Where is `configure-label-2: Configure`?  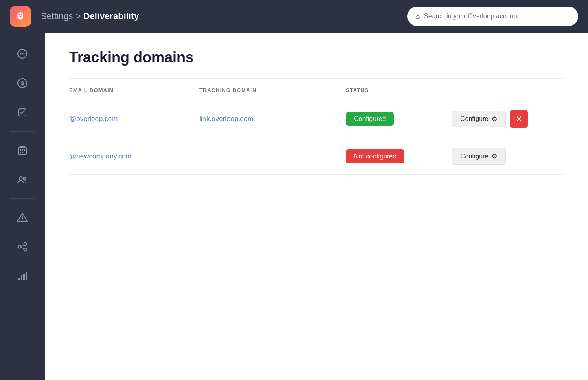
configure-label-2: Configure is located at coordinates (474, 156).